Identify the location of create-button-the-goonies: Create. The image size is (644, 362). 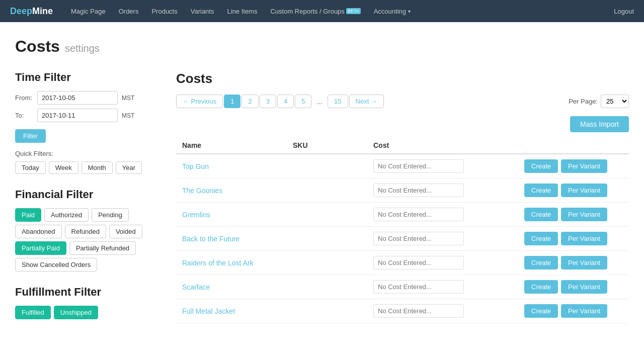
(541, 190).